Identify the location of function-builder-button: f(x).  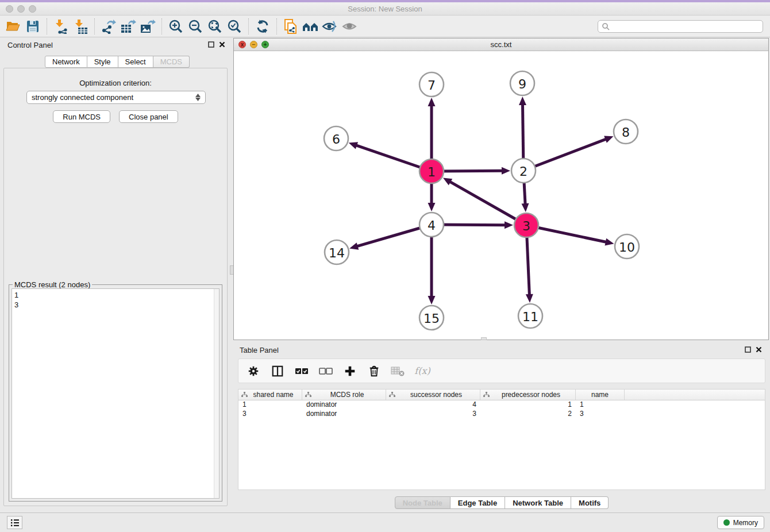
(422, 371).